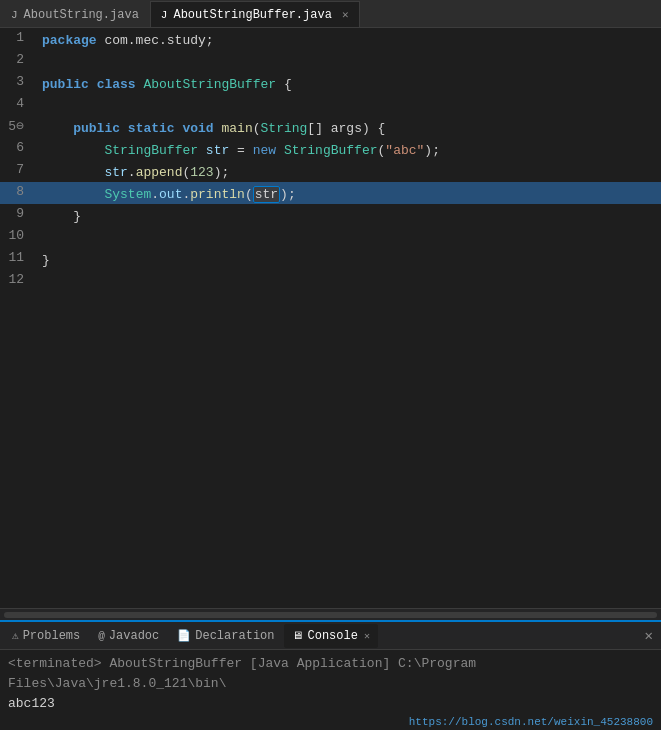 This screenshot has width=661, height=730. What do you see at coordinates (18, 215) in the screenshot?
I see `line-number: 9` at bounding box center [18, 215].